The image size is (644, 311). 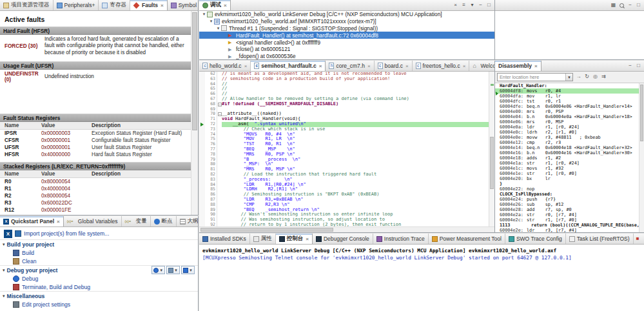 What do you see at coordinates (614, 5) in the screenshot?
I see `open-perspective-icon` at bounding box center [614, 5].